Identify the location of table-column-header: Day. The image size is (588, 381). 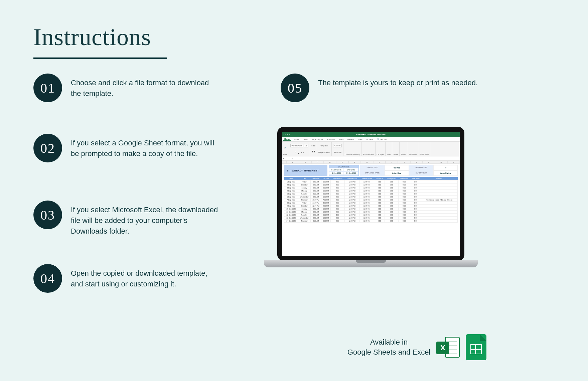
(304, 179).